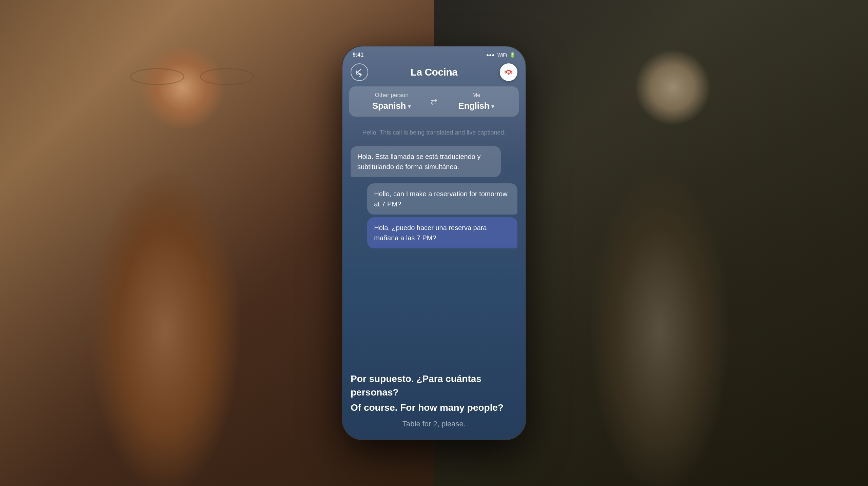 The image size is (868, 486). What do you see at coordinates (419, 162) in the screenshot?
I see `message-received-1-text: Hola. Esta llamada se está traduciendo y…` at bounding box center [419, 162].